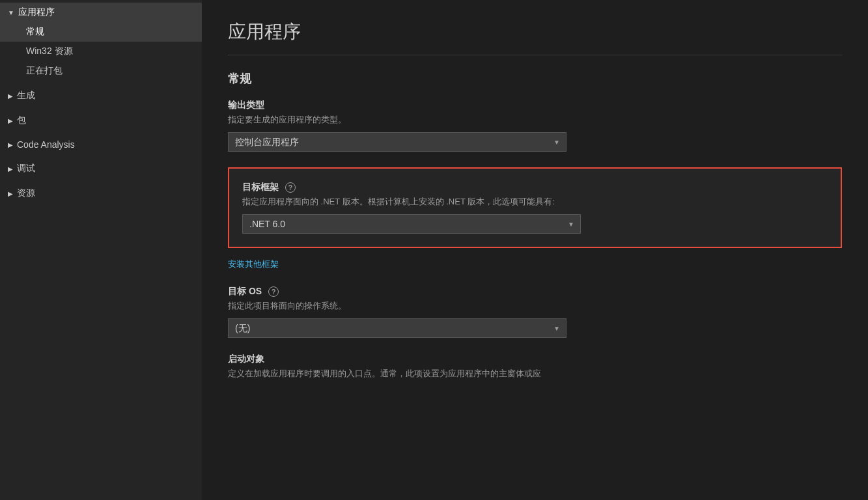 The image size is (868, 500). What do you see at coordinates (535, 105) in the screenshot?
I see `output-type-label: 输出类型` at bounding box center [535, 105].